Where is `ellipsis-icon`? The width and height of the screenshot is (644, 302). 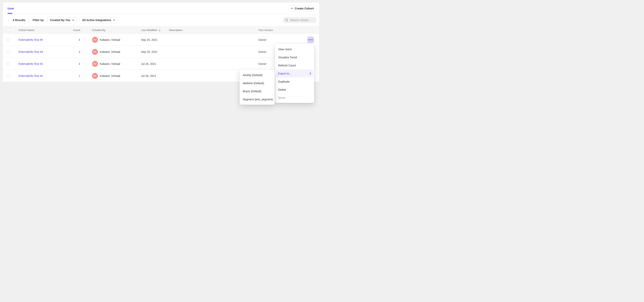
ellipsis-icon is located at coordinates (309, 40).